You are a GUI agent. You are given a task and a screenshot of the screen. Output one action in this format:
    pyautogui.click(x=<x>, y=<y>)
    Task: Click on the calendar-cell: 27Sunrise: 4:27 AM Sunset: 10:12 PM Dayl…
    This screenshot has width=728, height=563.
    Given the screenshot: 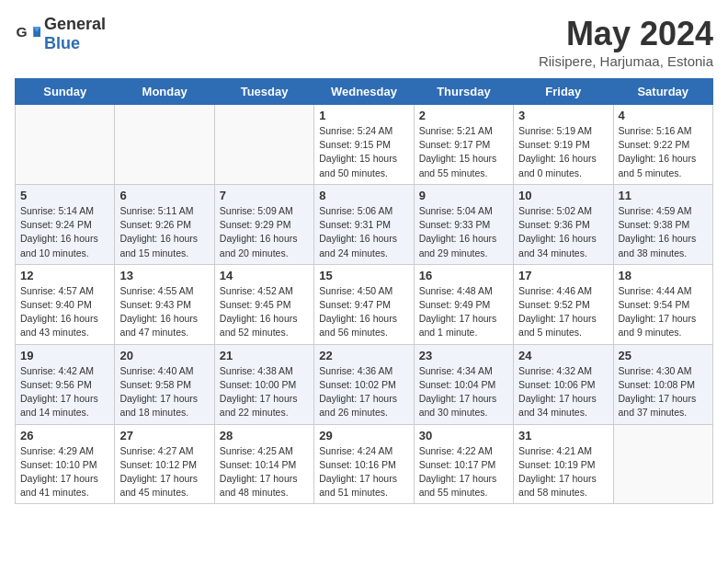 What is the action you would take?
    pyautogui.click(x=165, y=464)
    